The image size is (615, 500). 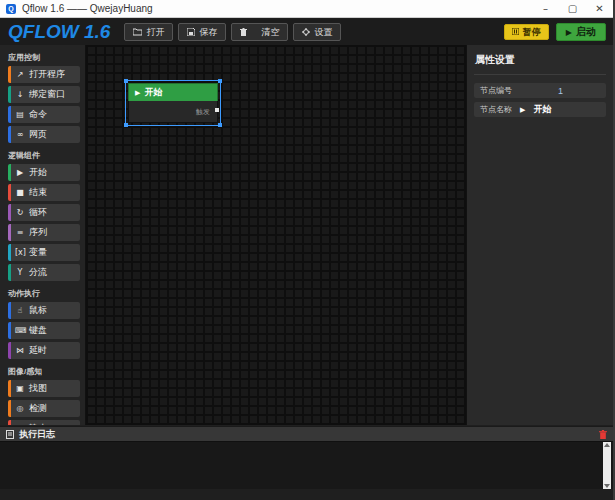 What do you see at coordinates (44, 74) in the screenshot?
I see `sidebar-item-open-program: ↗ 打开程序` at bounding box center [44, 74].